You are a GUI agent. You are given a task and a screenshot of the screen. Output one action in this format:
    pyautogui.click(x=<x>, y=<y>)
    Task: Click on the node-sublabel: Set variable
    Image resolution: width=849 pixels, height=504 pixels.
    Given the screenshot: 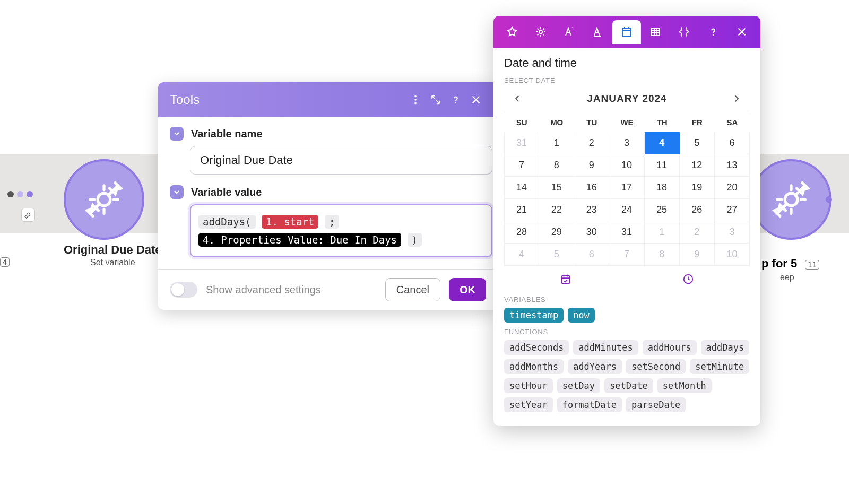 What is the action you would take?
    pyautogui.click(x=112, y=263)
    